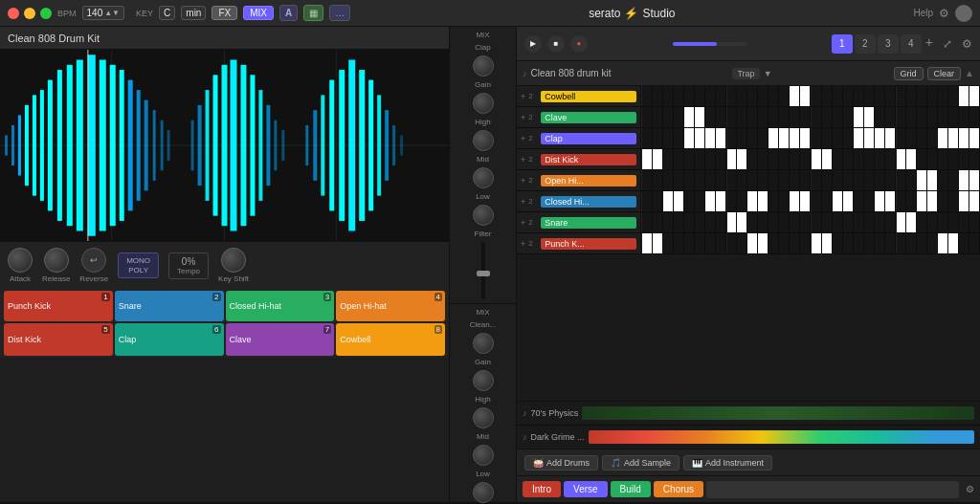 The height and width of the screenshot is (504, 980). Describe the element at coordinates (865, 44) in the screenshot. I see `seq-num-2: 2` at that location.